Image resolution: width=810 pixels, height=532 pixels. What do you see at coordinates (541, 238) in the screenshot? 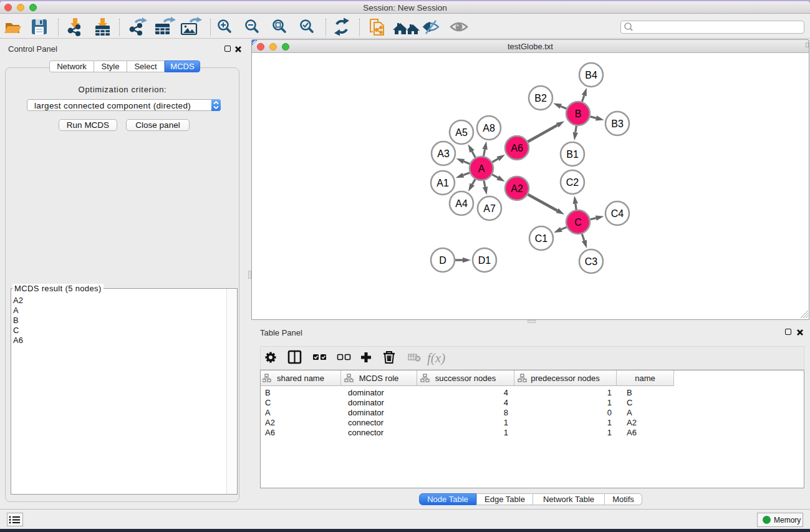
I see `svg-text: C1` at bounding box center [541, 238].